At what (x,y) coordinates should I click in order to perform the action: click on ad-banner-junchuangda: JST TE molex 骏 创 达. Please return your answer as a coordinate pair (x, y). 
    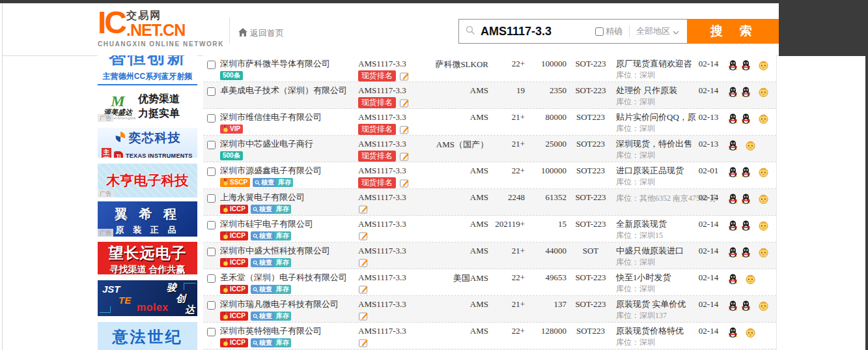
    Looking at the image, I should click on (147, 299).